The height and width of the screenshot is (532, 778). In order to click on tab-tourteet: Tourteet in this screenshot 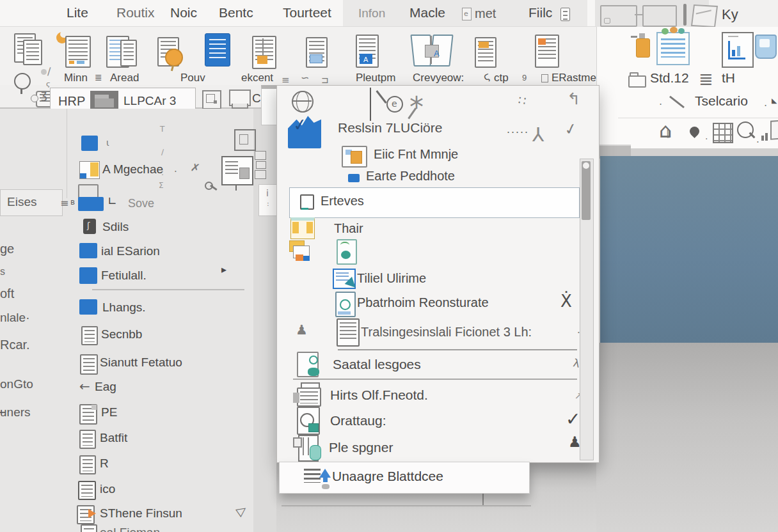, I will do `click(307, 13)`.